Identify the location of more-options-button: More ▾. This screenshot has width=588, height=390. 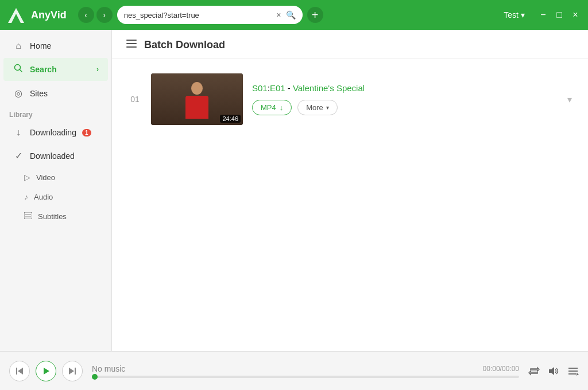
(318, 108).